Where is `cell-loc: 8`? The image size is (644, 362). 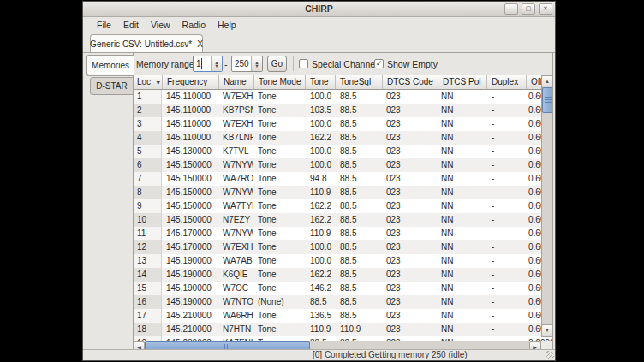
cell-loc: 8 is located at coordinates (147, 193).